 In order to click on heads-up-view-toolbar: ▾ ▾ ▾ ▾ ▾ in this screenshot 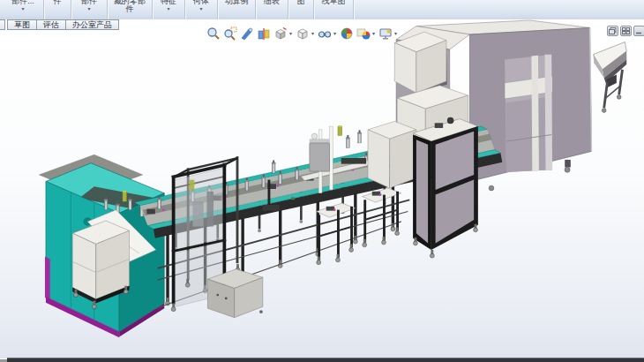, I will do `click(302, 34)`.